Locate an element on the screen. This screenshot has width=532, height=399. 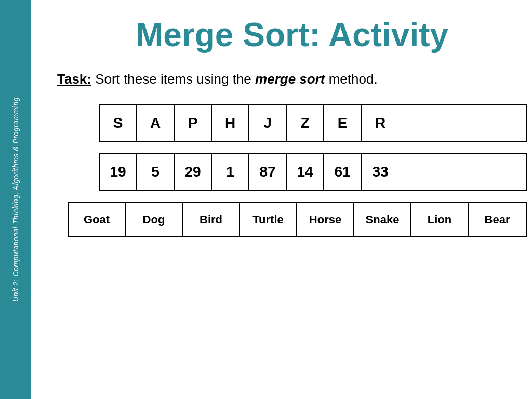
animal-cell: Turtle is located at coordinates (269, 219).